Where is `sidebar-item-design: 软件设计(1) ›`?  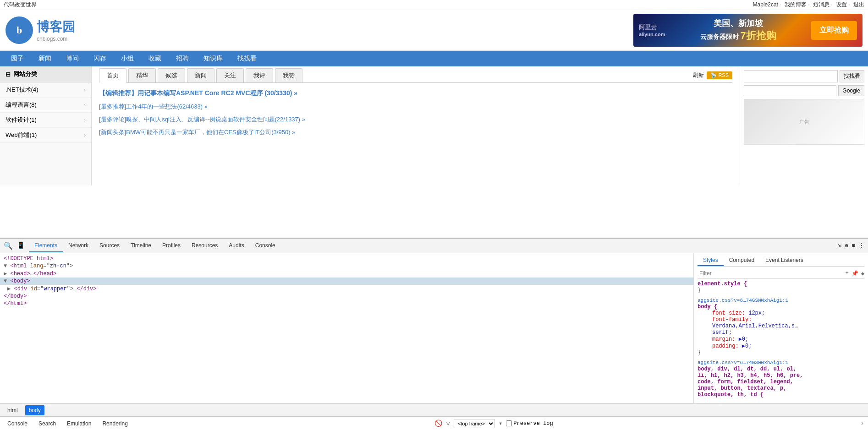 sidebar-item-design: 软件设计(1) › is located at coordinates (46, 120).